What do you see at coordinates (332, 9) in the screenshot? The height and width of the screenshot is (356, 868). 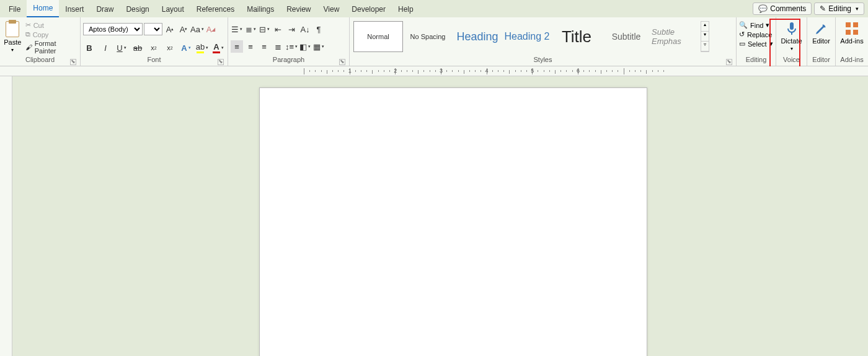 I see `tab-view: View` at bounding box center [332, 9].